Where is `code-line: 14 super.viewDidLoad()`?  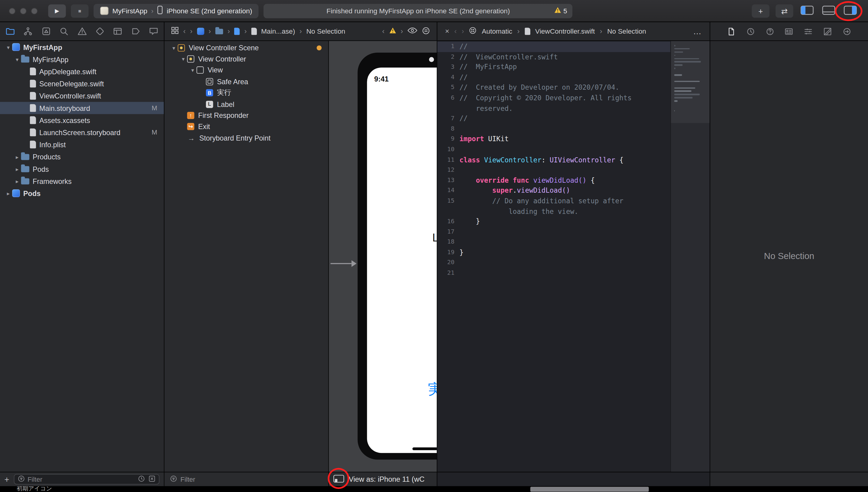 code-line: 14 super.viewDidLoad() is located at coordinates (554, 191).